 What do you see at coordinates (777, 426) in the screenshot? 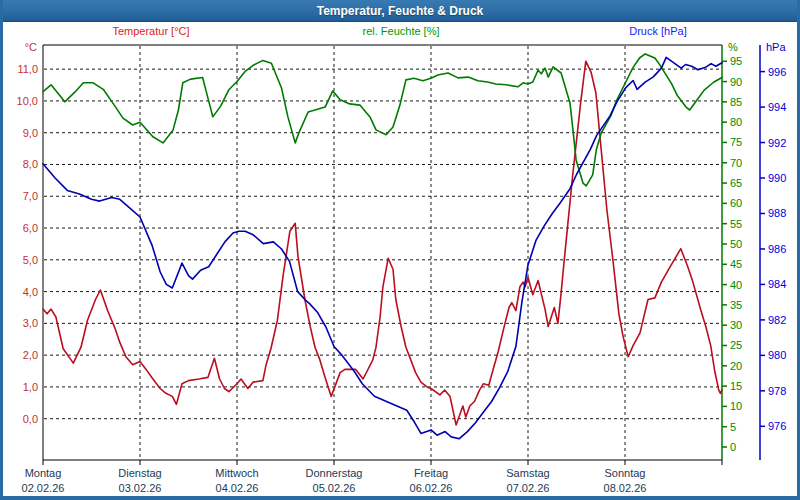
I see `y-tick-label-pressure: 976` at bounding box center [777, 426].